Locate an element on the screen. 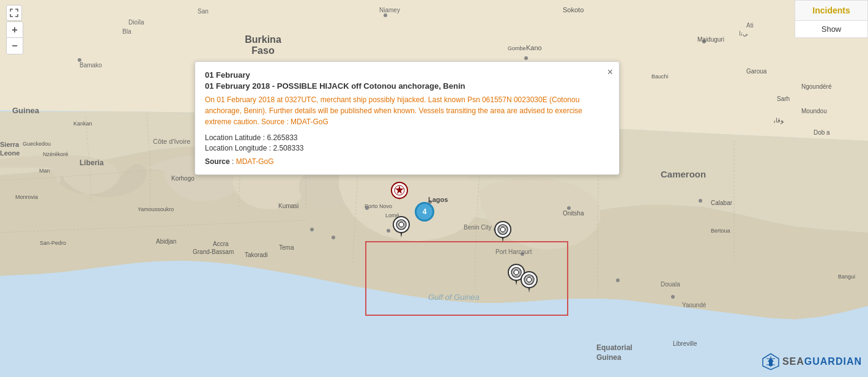  svg-text: Takoradi is located at coordinates (256, 255).